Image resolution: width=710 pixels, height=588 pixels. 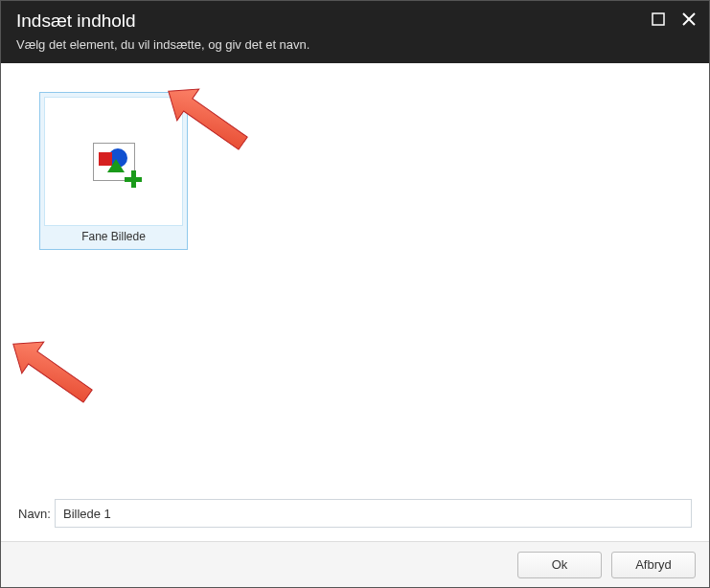 I want to click on tile-label: Fane Billede, so click(x=113, y=235).